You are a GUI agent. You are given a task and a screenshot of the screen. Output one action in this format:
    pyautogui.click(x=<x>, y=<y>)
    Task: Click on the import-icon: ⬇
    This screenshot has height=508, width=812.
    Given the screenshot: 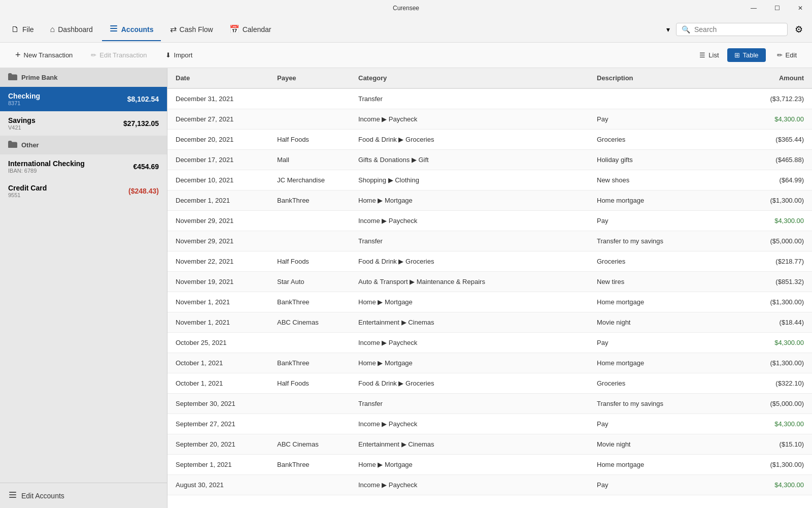 What is the action you would take?
    pyautogui.click(x=168, y=55)
    